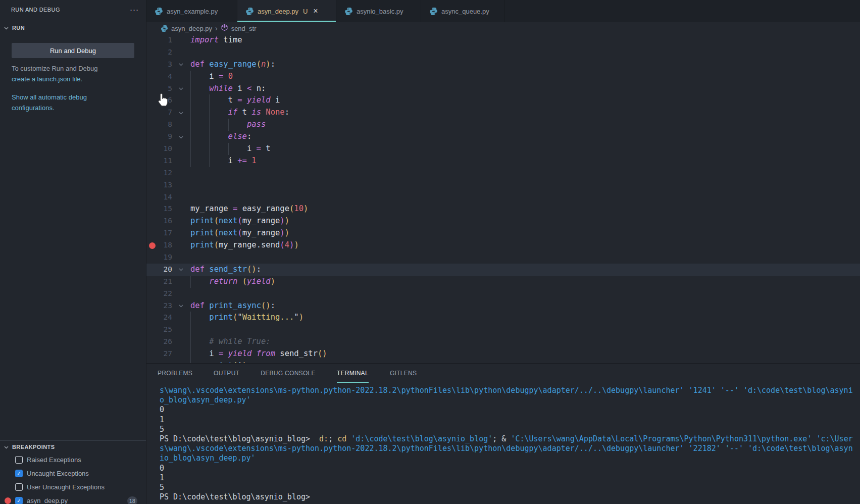 The height and width of the screenshot is (504, 860). What do you see at coordinates (503, 65) in the screenshot?
I see `code-line-3: 3def easy_range(n):` at bounding box center [503, 65].